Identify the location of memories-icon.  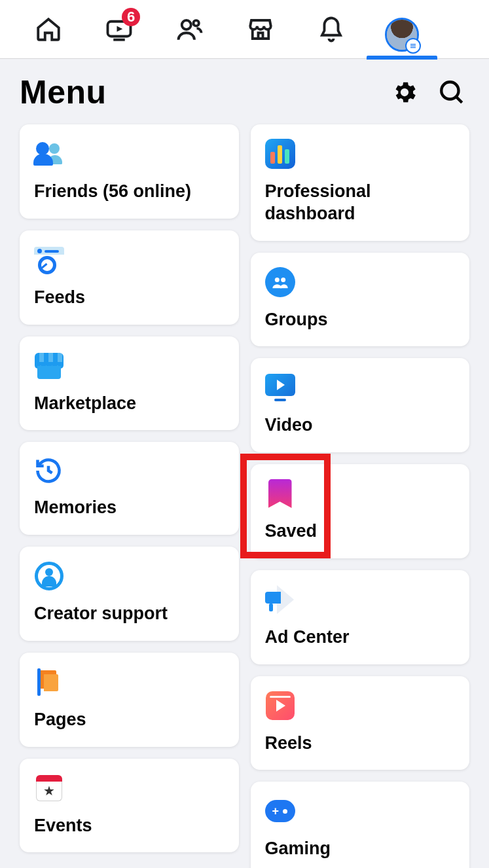
(48, 471).